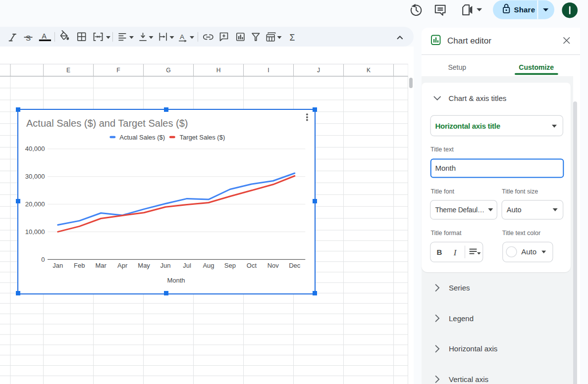  I want to click on svg-text: Month, so click(445, 168).